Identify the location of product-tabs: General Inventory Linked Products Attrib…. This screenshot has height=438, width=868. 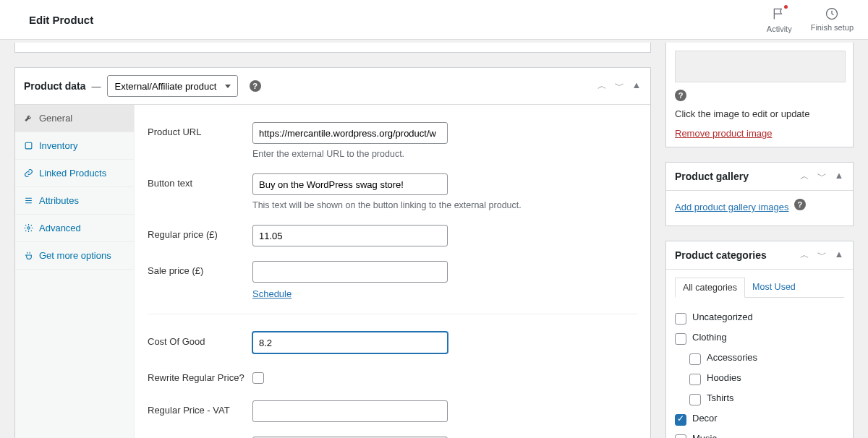
(75, 272).